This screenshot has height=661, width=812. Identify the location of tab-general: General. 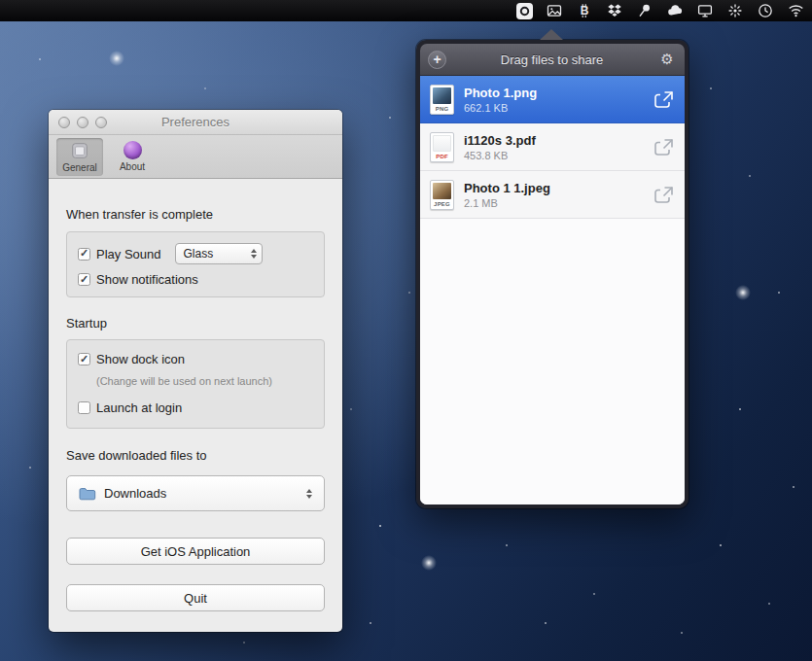
(80, 157).